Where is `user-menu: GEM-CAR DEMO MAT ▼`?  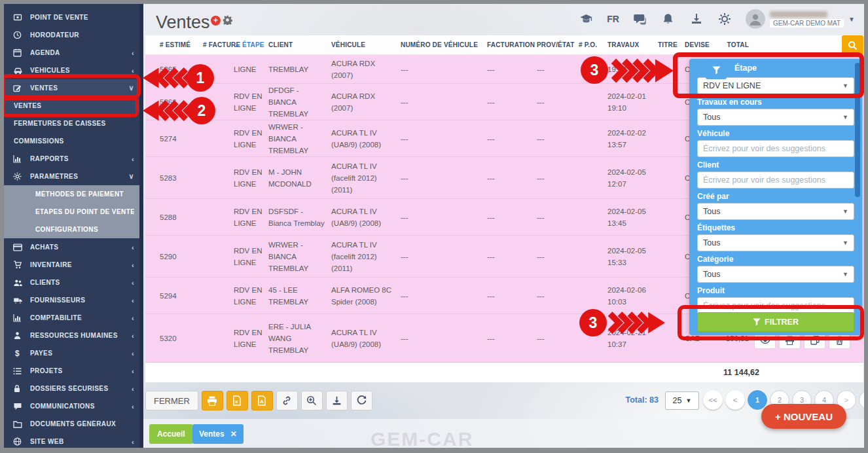 user-menu: GEM-CAR DEMO MAT ▼ is located at coordinates (800, 19).